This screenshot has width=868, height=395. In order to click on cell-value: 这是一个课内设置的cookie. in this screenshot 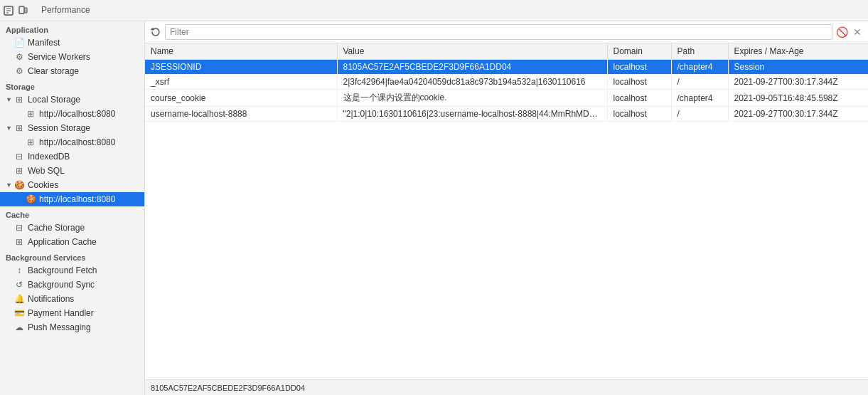, I will do `click(472, 98)`.